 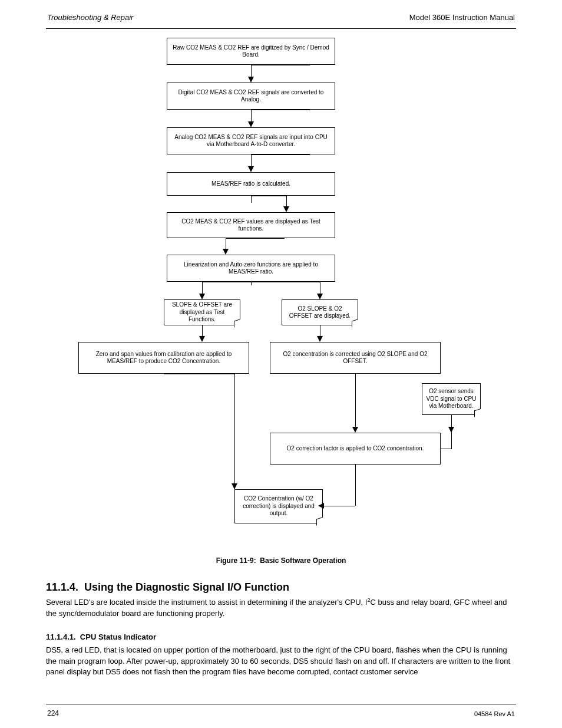 I want to click on box-o2-factor-applied-text: O2 correction factor is applied to CO2 c…, so click(x=355, y=449).